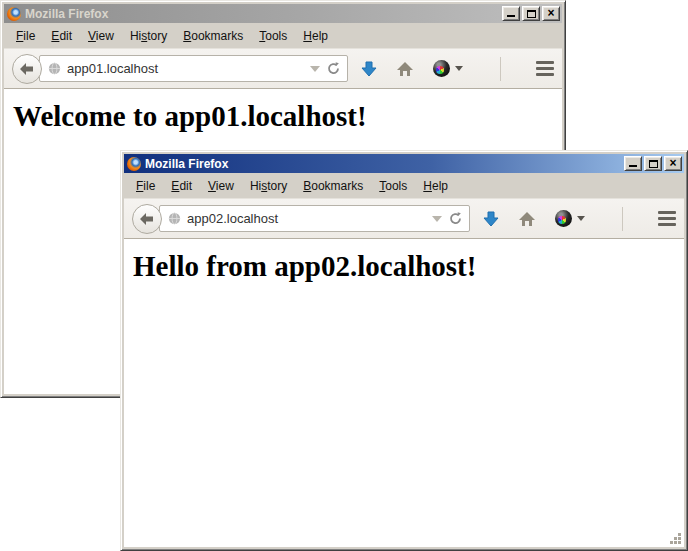 Image resolution: width=688 pixels, height=551 pixels. I want to click on resize-grip, so click(675, 538).